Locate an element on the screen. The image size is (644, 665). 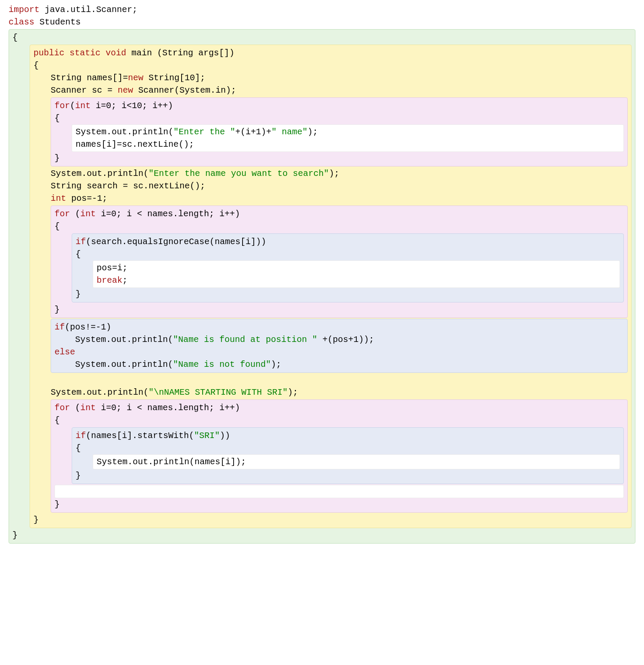
code-line: pos=i; is located at coordinates (356, 268).